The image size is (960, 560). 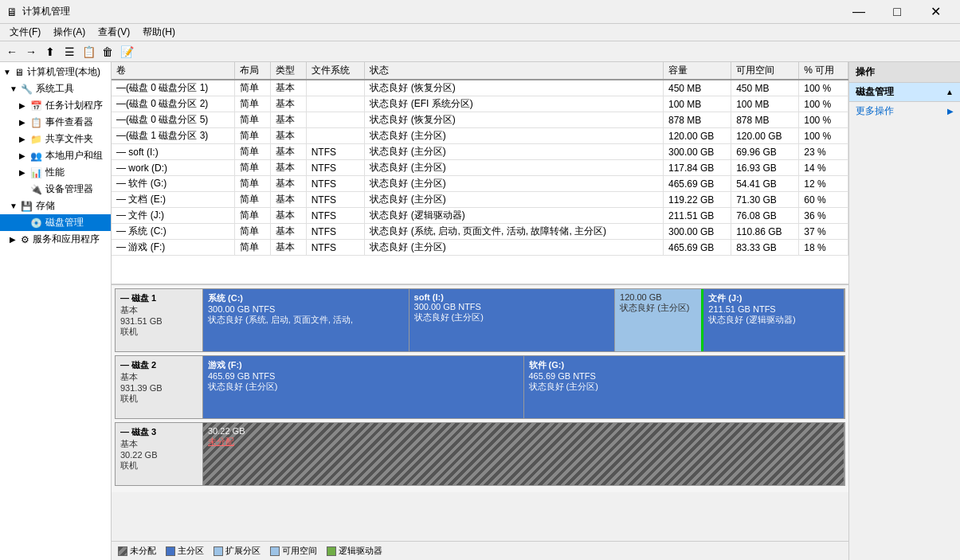 What do you see at coordinates (480, 88) in the screenshot?
I see `table-row: —(磁盘 0 磁盘分区 1)简单基本状态良好 (恢复分区)450 MB450 M…` at bounding box center [480, 88].